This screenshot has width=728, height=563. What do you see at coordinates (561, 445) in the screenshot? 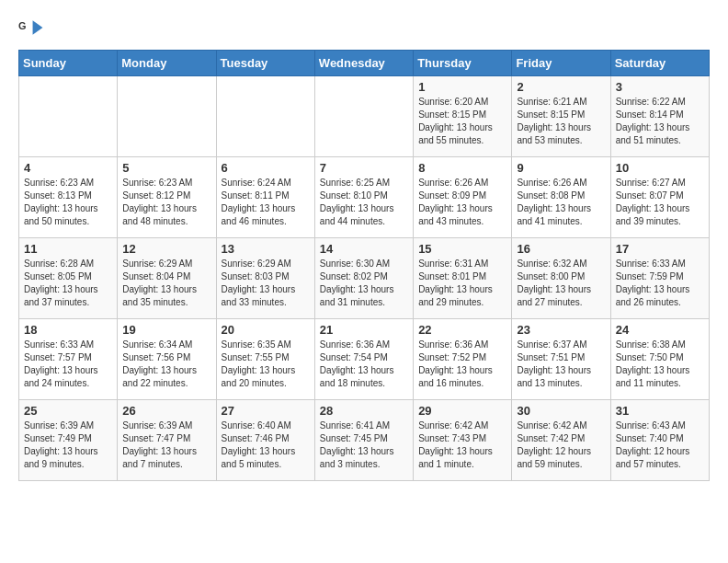
I see `day-info: Sunrise: 6:42 AM Sunset: 7:42 PM Dayligh…` at bounding box center [561, 445].